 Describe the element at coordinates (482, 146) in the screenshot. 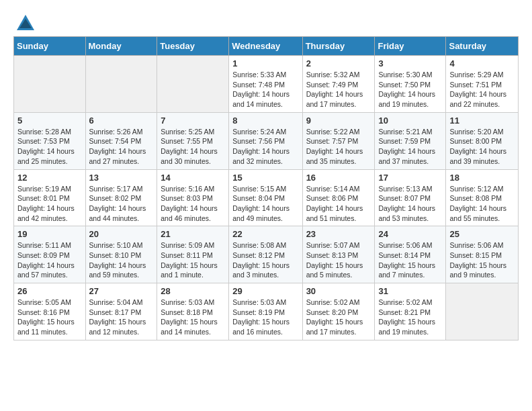

I see `day-info: Sunrise: 5:20 AM Sunset: 8:00 PM Dayligh…` at that location.